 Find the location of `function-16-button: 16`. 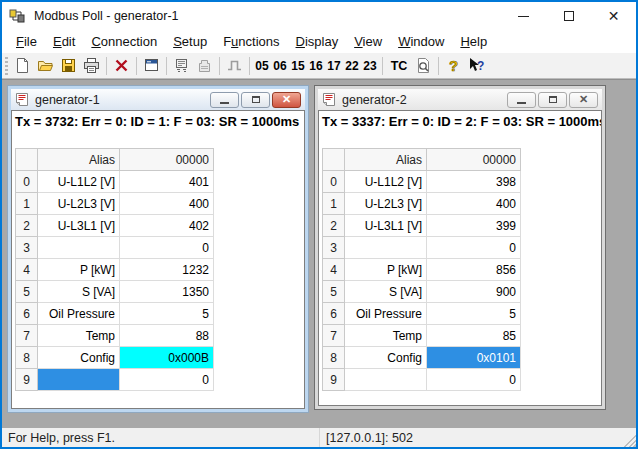

function-16-button: 16 is located at coordinates (316, 66).